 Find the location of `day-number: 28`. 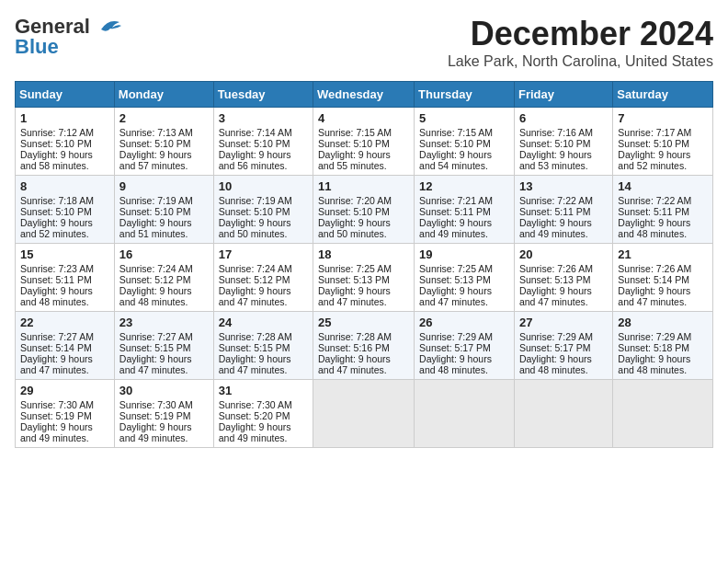

day-number: 28 is located at coordinates (663, 322).